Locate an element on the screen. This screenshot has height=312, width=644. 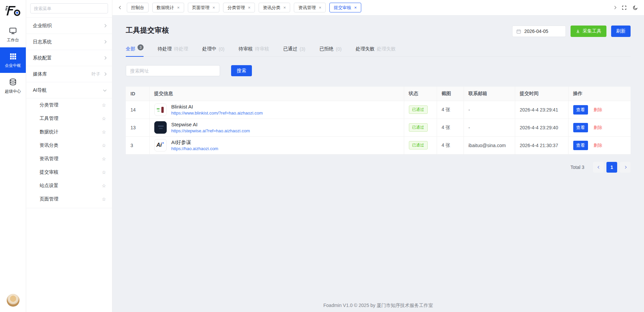
tab-label: 提交审核 is located at coordinates (342, 8).